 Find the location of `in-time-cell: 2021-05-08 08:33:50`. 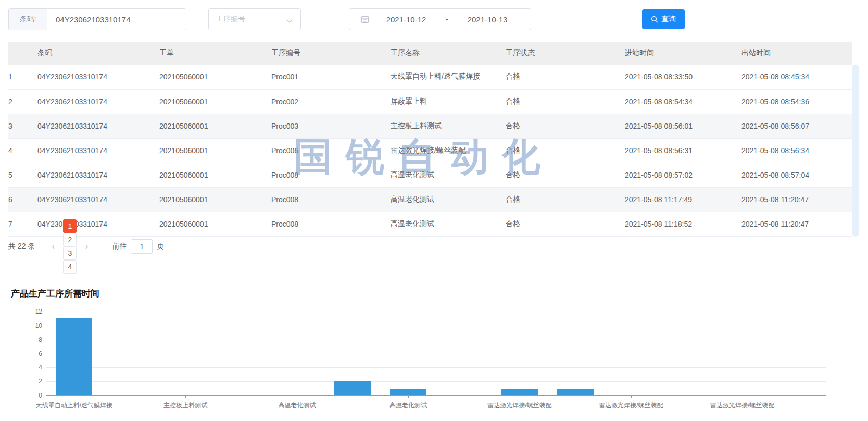

in-time-cell: 2021-05-08 08:33:50 is located at coordinates (683, 77).